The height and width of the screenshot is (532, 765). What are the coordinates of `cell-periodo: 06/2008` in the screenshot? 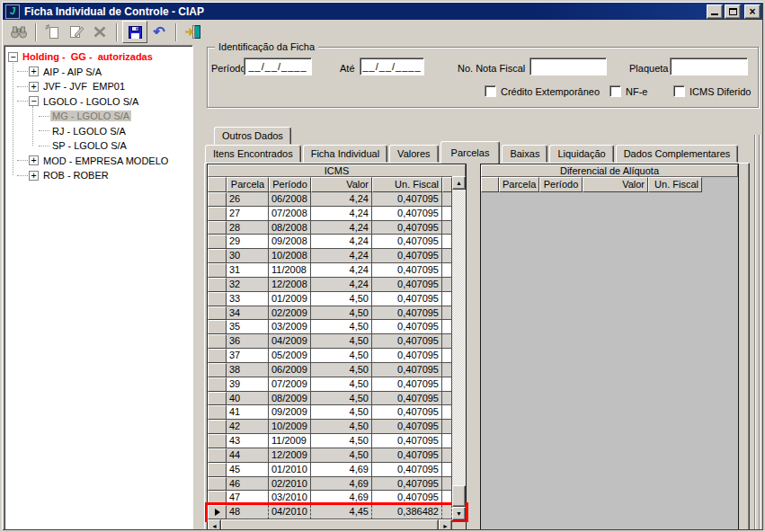 It's located at (289, 200).